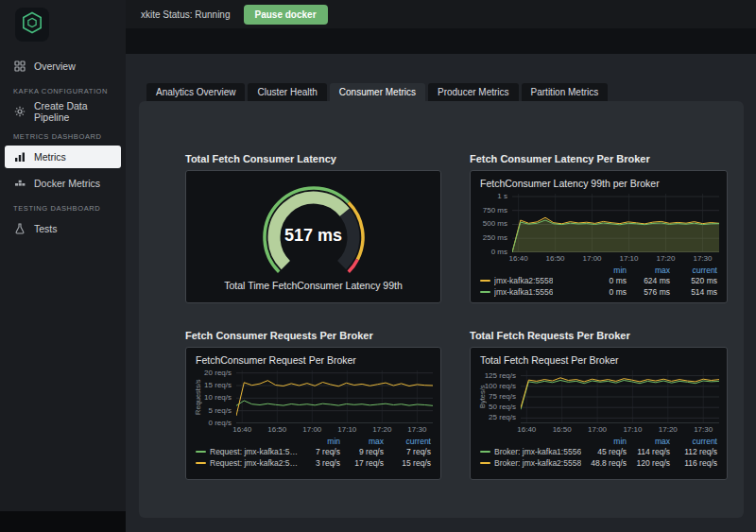 This screenshot has width=756, height=532. I want to click on panel-title: FetchConsumer Latency 99th per Broker, so click(599, 183).